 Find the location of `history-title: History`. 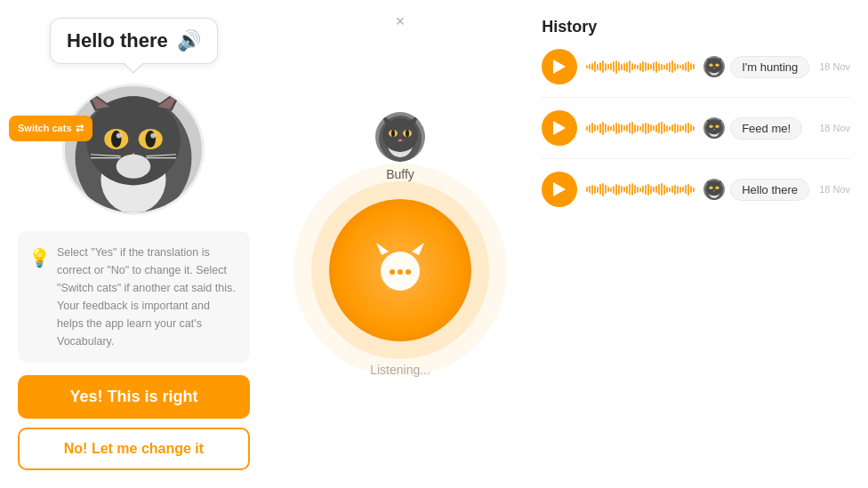

history-title: History is located at coordinates (695, 27).